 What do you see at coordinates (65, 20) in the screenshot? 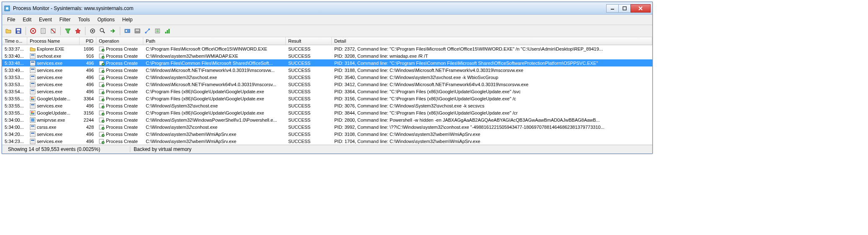
I see `menu-filter: Filter` at bounding box center [65, 20].